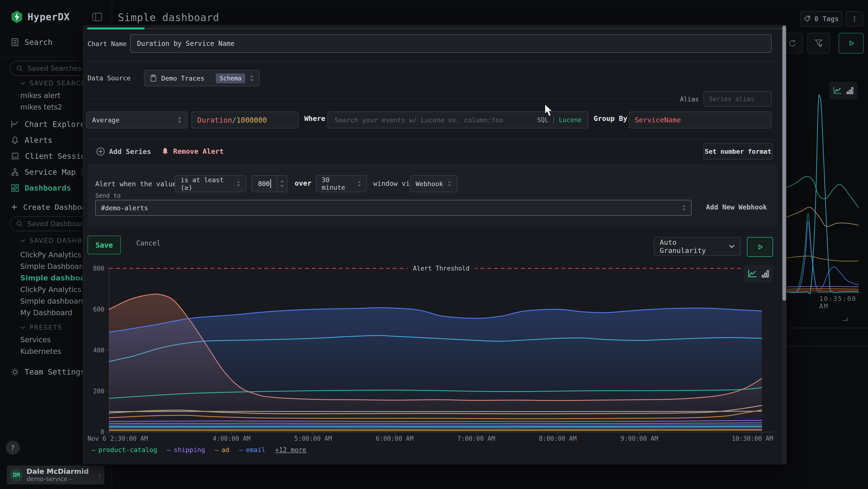  Describe the element at coordinates (97, 17) in the screenshot. I see `sidebar-collapse-button` at that location.